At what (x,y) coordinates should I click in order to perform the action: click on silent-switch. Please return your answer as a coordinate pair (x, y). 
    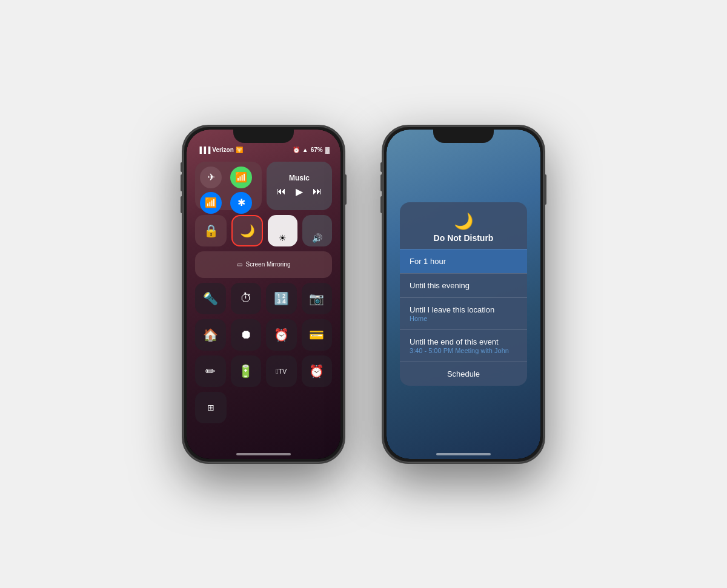
    Looking at the image, I should click on (182, 167).